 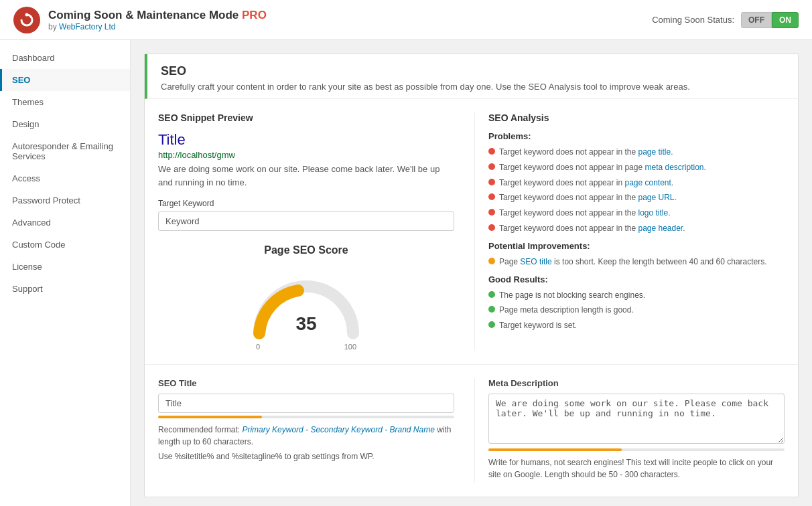 What do you see at coordinates (306, 456) in the screenshot?
I see `seo-title-hint2: Use %sitetitle% and %sitetagline% to gra…` at bounding box center [306, 456].